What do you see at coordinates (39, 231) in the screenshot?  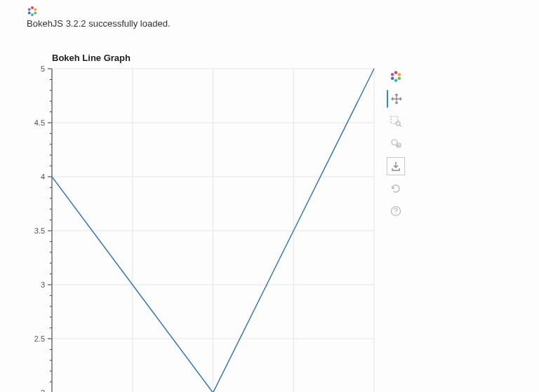 I see `svg-text: 3.5` at bounding box center [39, 231].